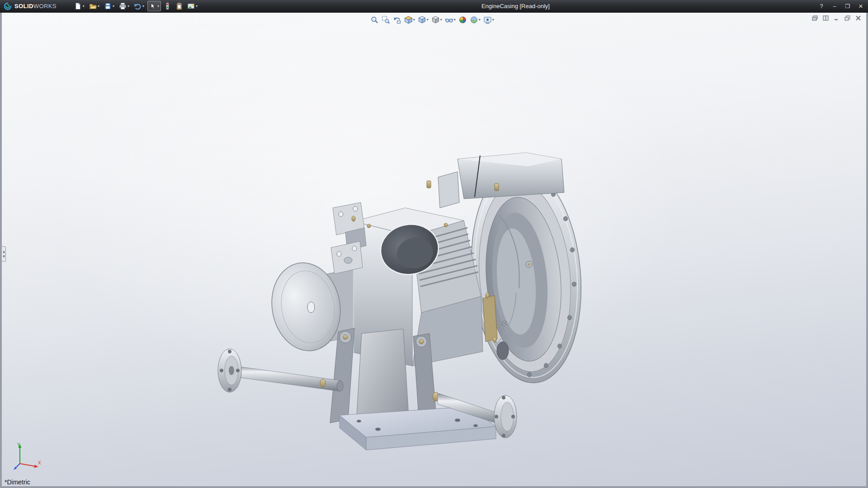 This screenshot has height=488, width=868. Describe the element at coordinates (153, 6) in the screenshot. I see `select-cursor-icon` at that location.